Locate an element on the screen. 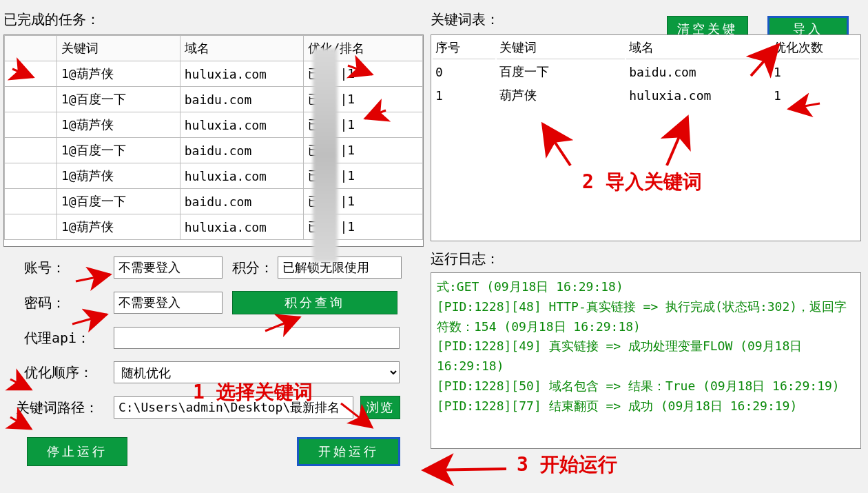  password-input is located at coordinates (168, 303).